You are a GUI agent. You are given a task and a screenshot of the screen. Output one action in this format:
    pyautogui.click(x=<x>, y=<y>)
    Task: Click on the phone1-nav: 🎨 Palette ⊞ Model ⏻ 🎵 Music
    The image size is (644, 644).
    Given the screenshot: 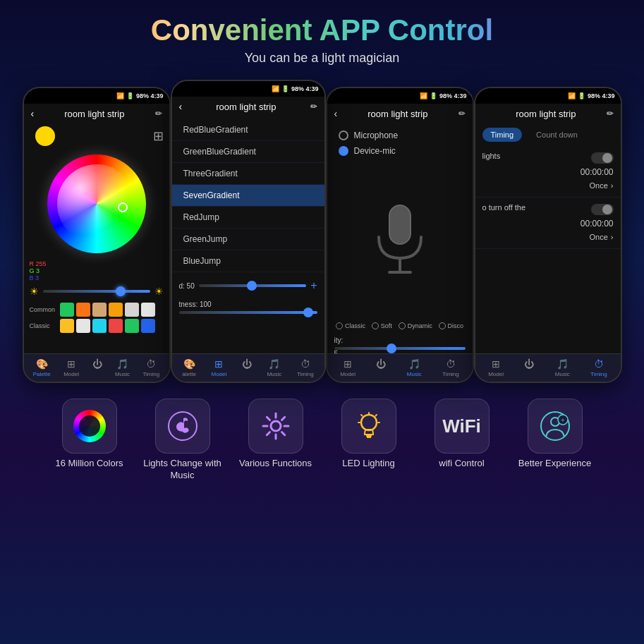 What is the action you would take?
    pyautogui.click(x=97, y=367)
    